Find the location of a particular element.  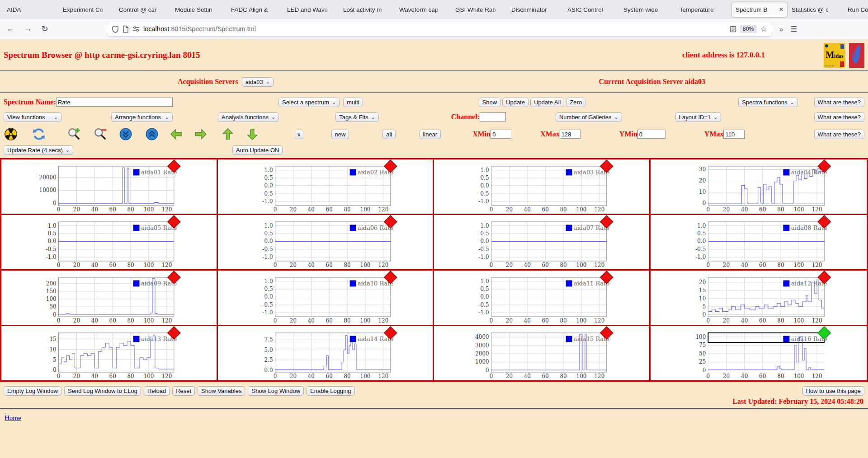

multi-button: multi is located at coordinates (353, 102).